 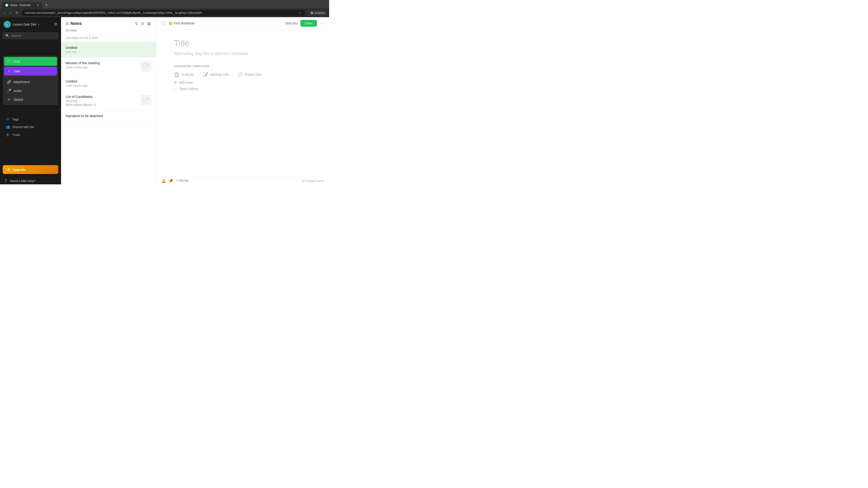 What do you see at coordinates (176, 82) in the screenshot?
I see `add-more-icon: ⊞` at bounding box center [176, 82].